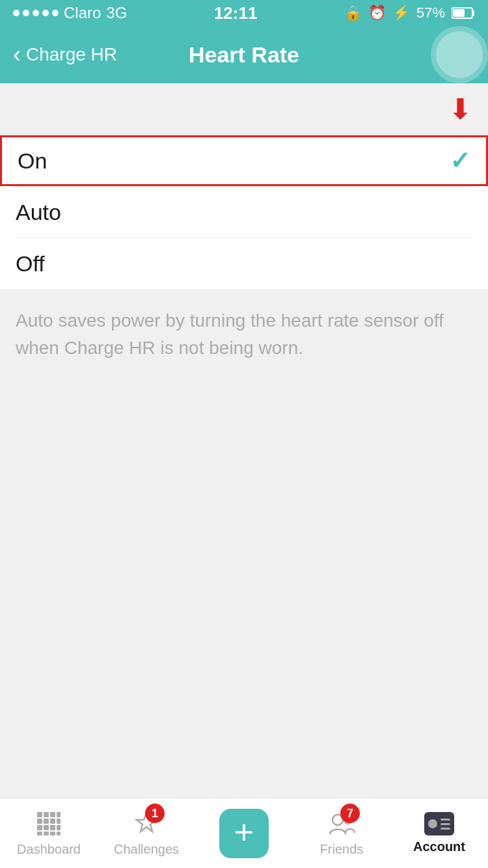  Describe the element at coordinates (244, 55) in the screenshot. I see `nav-bar: ‹ Charge HR Heart Rate` at that location.